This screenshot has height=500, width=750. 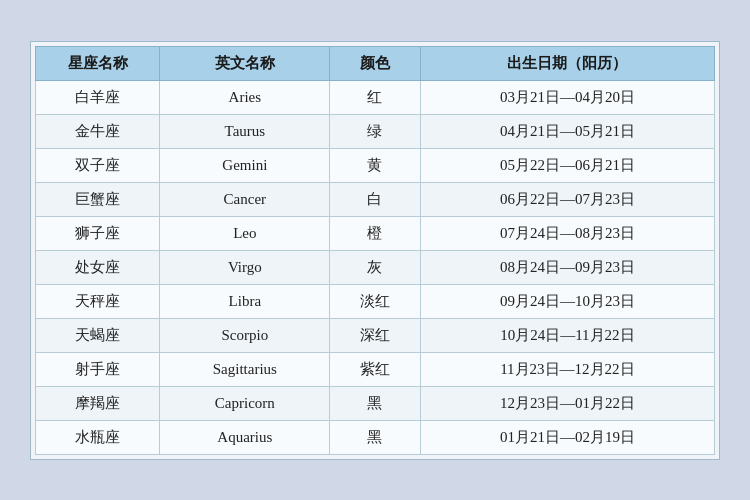 I want to click on table-row: 双子座Gemini黄05月22日—06月21日, so click(x=376, y=165).